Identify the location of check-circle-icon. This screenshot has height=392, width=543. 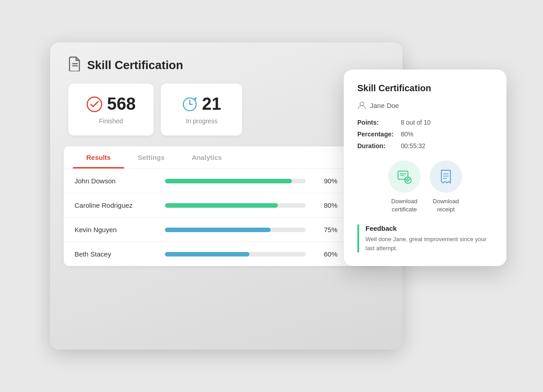
(94, 104).